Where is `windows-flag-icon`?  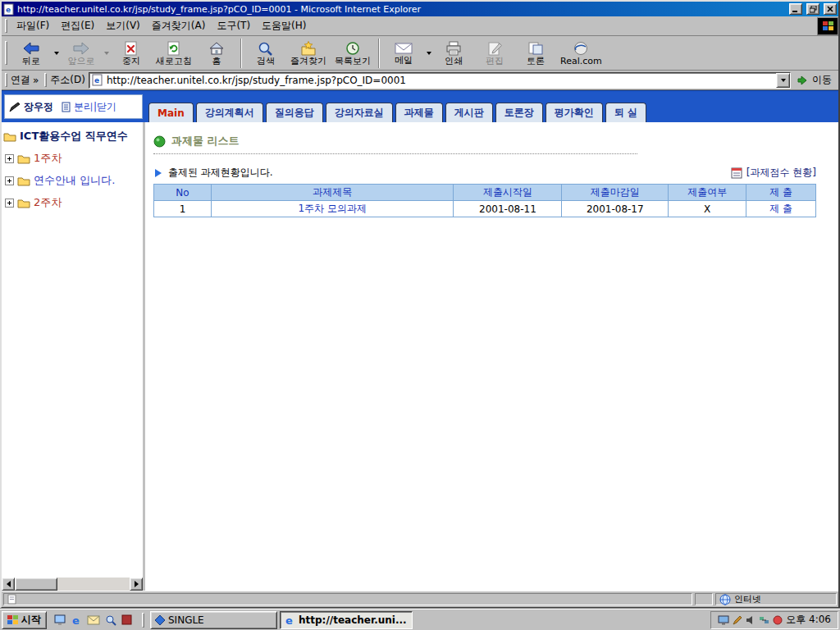 windows-flag-icon is located at coordinates (13, 620).